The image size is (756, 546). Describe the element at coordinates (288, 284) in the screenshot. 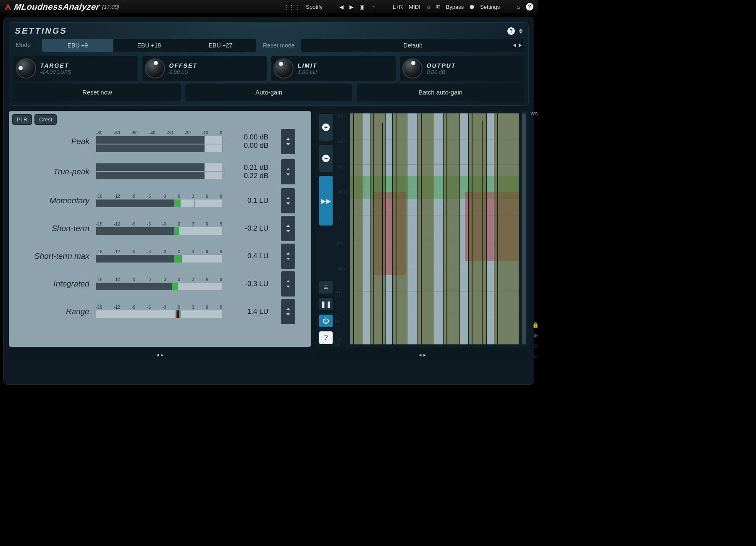

I see `integrated-stepper` at that location.